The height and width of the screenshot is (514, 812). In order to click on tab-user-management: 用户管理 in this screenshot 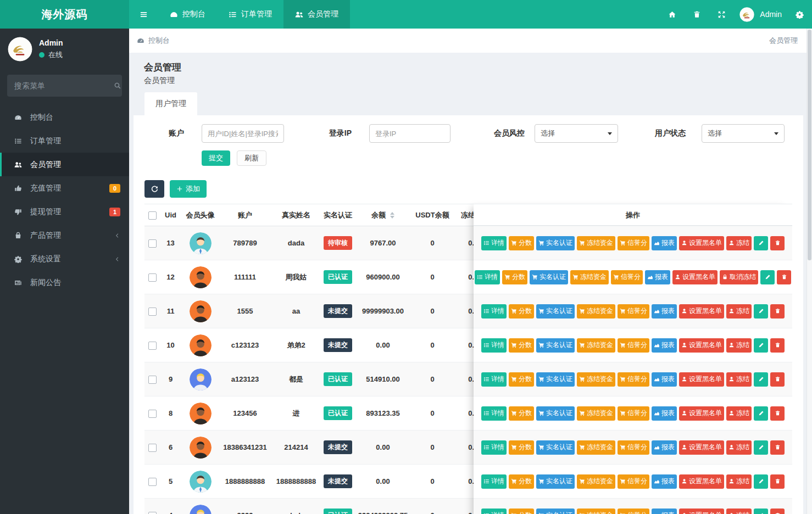, I will do `click(171, 104)`.